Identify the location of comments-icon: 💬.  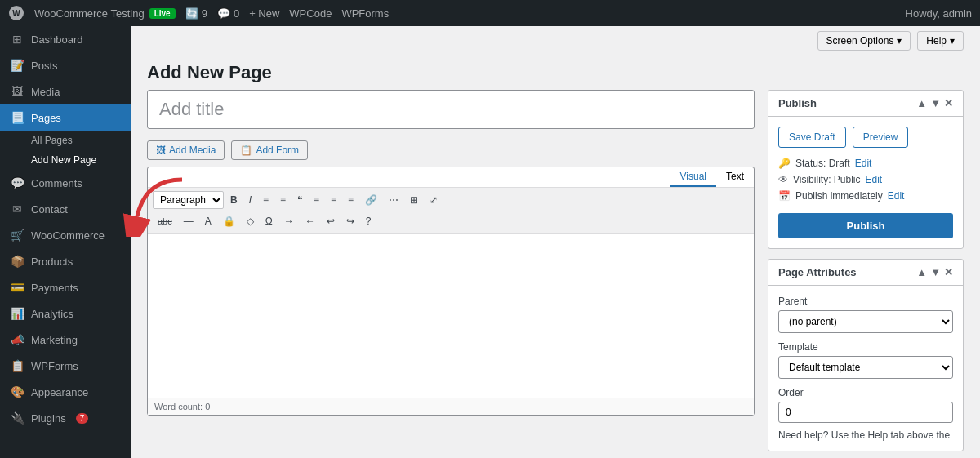
(17, 183).